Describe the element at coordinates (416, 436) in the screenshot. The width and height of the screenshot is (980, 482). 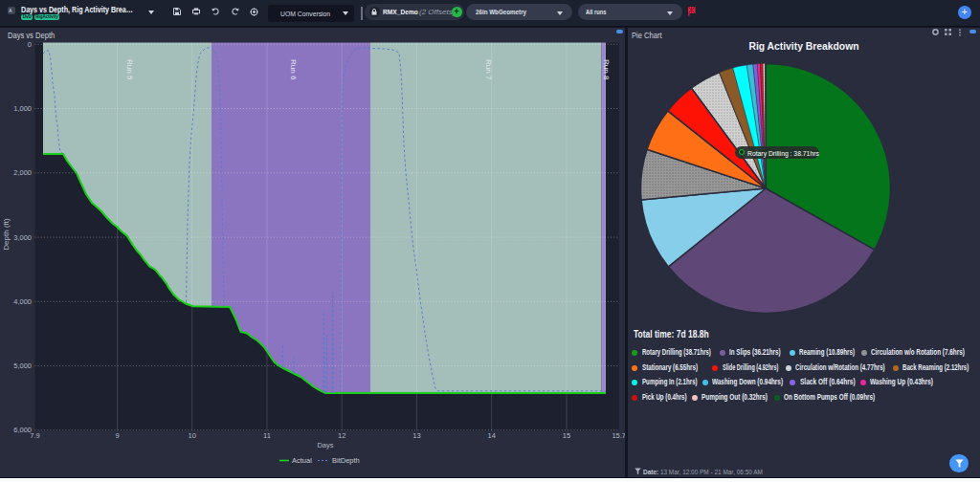
I see `svg-text: 13` at that location.